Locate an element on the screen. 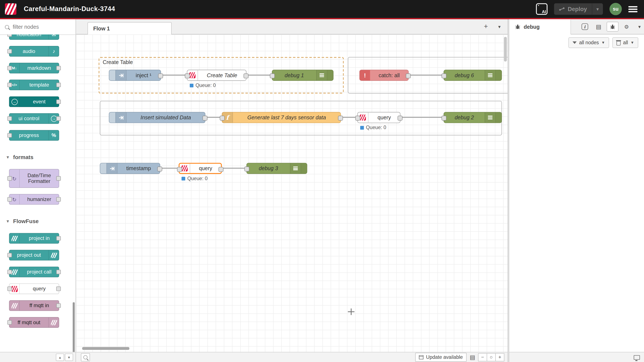  debug-clear-button: all ▼ is located at coordinates (626, 42).